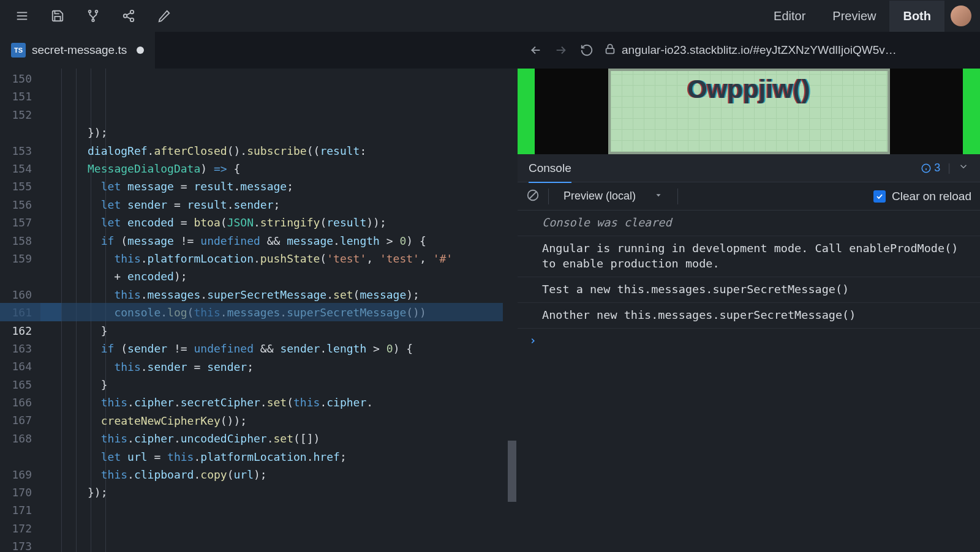 This screenshot has width=980, height=552. I want to click on ts-badge-icon: TS, so click(18, 50).